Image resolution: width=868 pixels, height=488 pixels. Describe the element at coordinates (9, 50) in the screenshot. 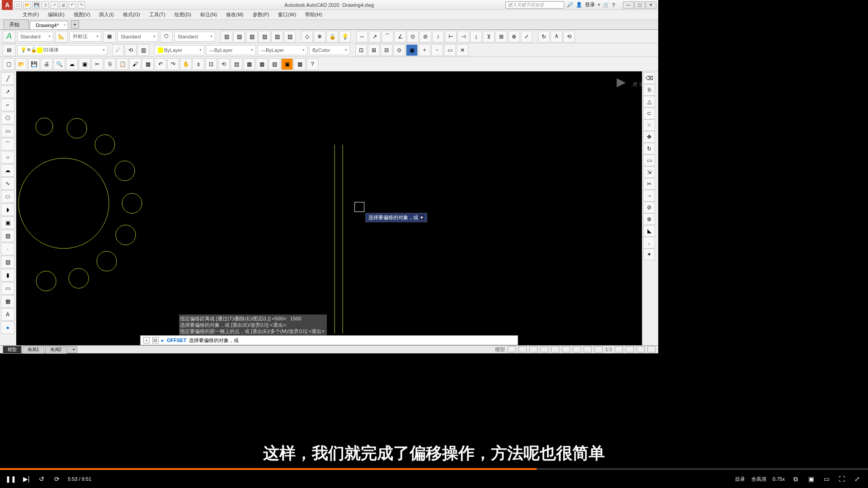

I see `layer-props-icon: ▤` at that location.